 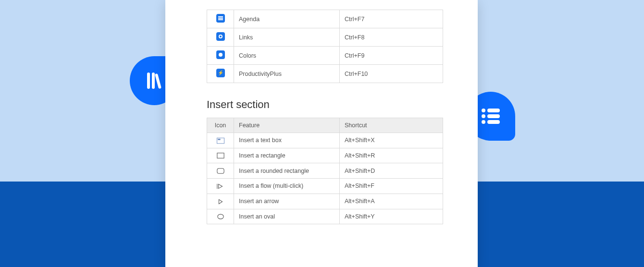 I want to click on table-row: Insert a rectangle Alt+Shift+R, so click(x=325, y=156).